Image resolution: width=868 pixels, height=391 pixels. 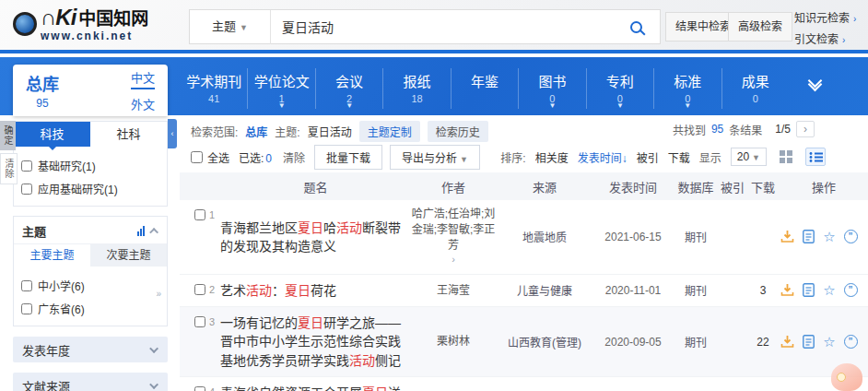 What do you see at coordinates (90, 286) in the screenshot?
I see `topic-filter-0: 中小学(6)` at bounding box center [90, 286].